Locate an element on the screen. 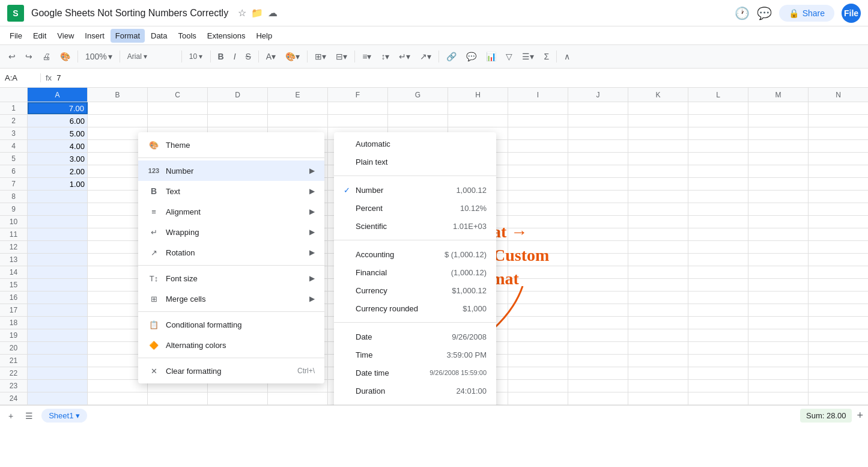 This screenshot has width=868, height=467. cell-I3 is located at coordinates (538, 133).